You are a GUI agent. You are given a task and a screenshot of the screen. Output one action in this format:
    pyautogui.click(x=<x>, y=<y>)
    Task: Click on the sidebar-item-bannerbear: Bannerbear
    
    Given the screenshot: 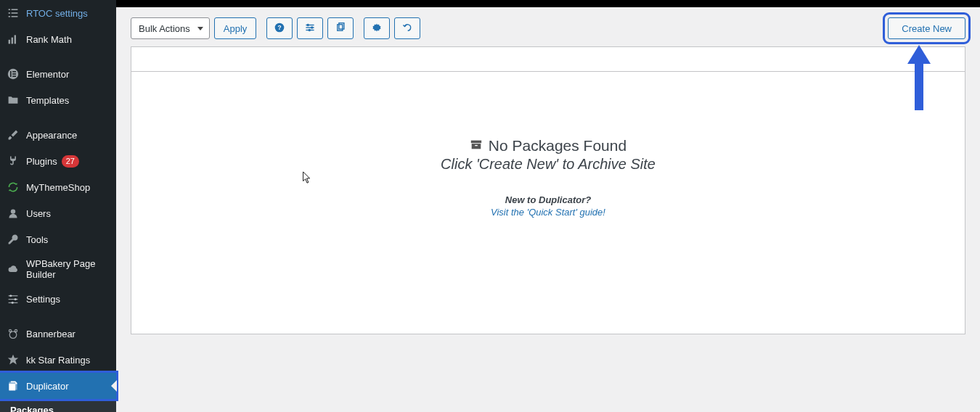 What is the action you would take?
    pyautogui.click(x=58, y=334)
    